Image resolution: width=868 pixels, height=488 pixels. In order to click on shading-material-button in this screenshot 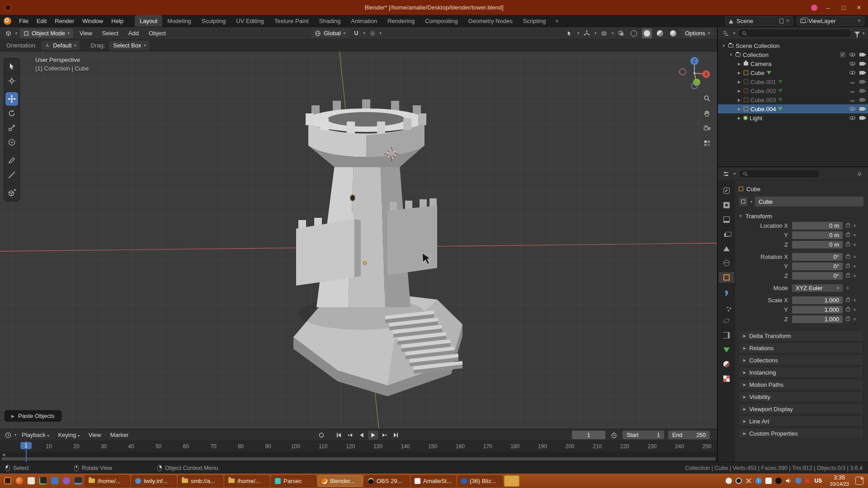, I will do `click(660, 33)`.